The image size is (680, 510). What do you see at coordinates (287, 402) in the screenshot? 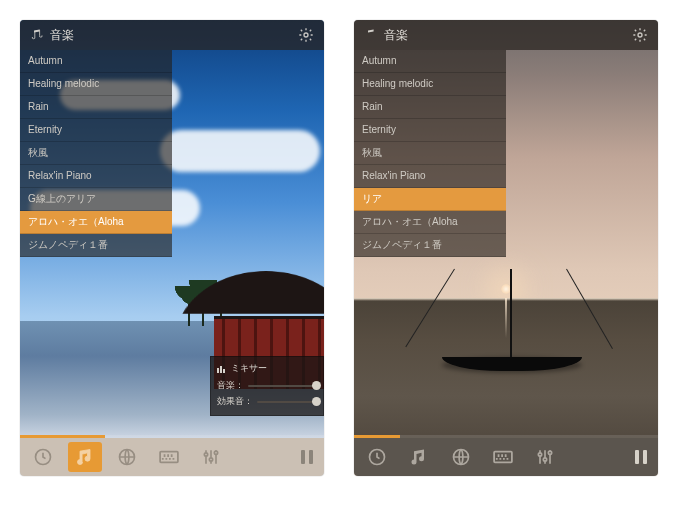
I see `mixer-sfx-slider` at bounding box center [287, 402].